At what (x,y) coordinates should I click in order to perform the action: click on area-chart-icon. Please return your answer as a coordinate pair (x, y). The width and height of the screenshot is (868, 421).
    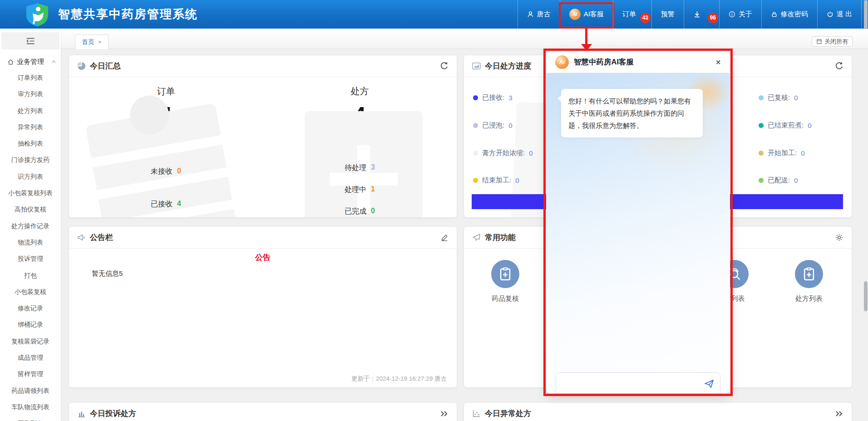
    Looking at the image, I should click on (477, 66).